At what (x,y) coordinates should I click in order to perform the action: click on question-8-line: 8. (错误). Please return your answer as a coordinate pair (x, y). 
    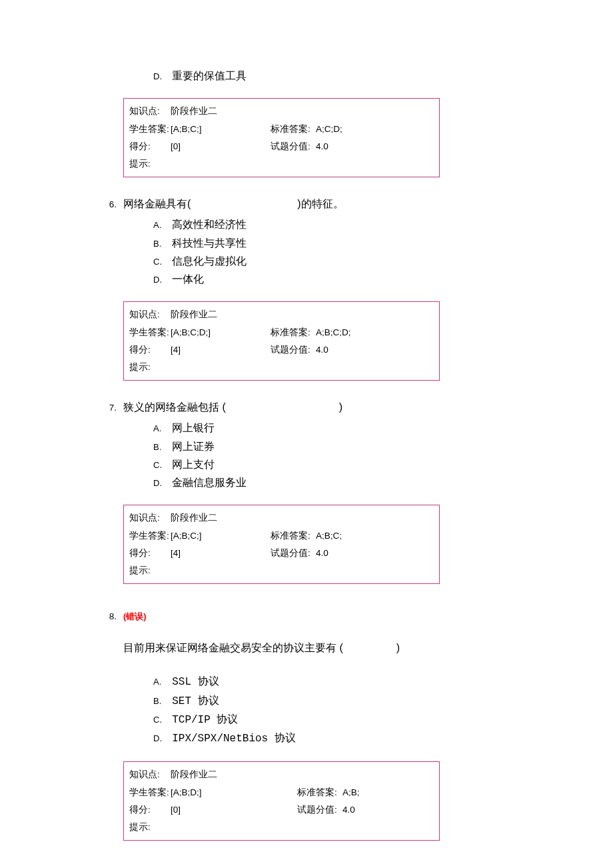
    Looking at the image, I should click on (306, 617).